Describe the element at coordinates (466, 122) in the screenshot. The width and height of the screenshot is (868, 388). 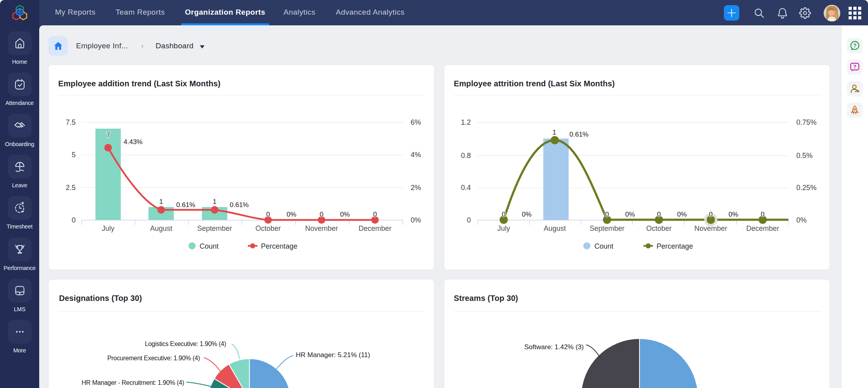
I see `svg-text: 1.2` at that location.